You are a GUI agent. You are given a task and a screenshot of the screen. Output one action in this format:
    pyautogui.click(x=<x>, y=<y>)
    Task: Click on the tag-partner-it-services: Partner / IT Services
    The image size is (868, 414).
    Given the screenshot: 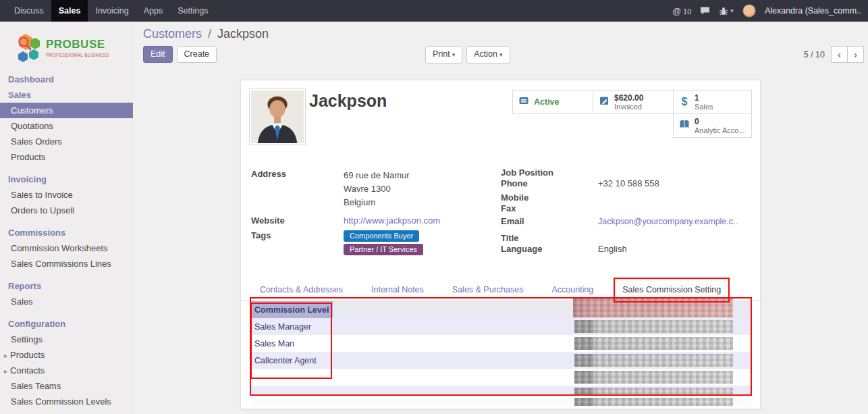 What is the action you would take?
    pyautogui.click(x=383, y=250)
    